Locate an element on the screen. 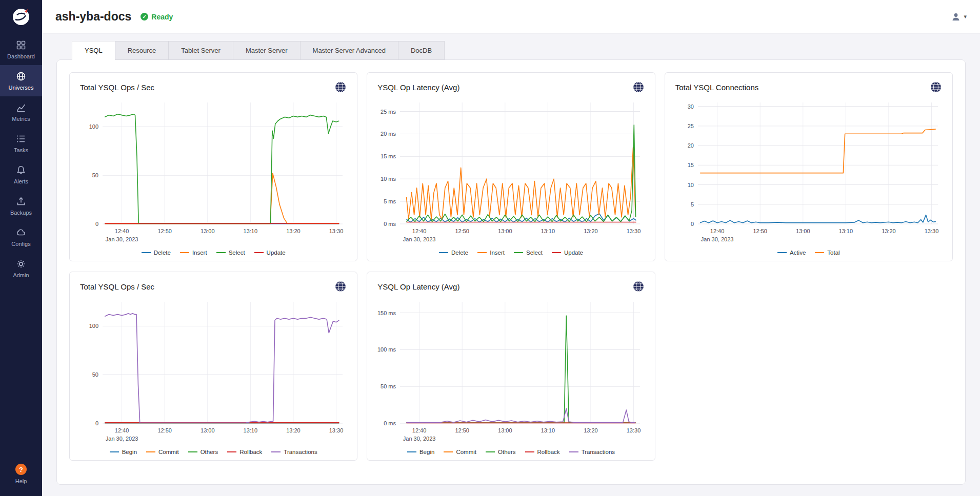 The height and width of the screenshot is (496, 980). tab-resource: Resource is located at coordinates (142, 50).